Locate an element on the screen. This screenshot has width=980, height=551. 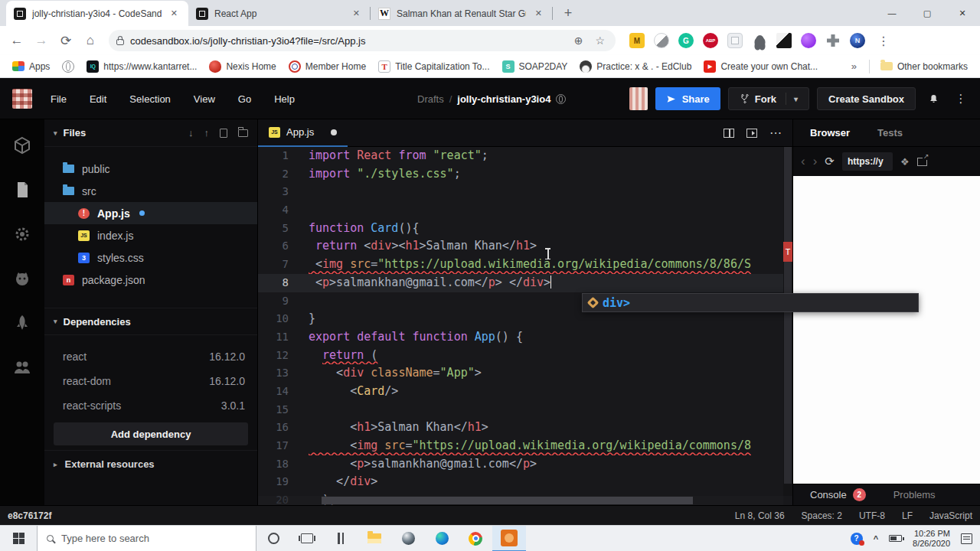
new-folder-icon is located at coordinates (243, 133).